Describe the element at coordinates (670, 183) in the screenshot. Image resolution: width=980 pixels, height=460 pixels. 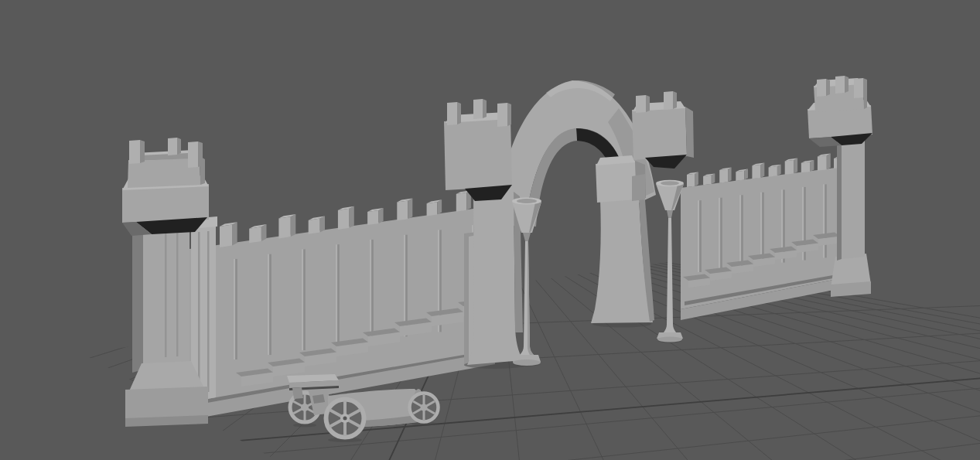
I see `lamp-right-rim-inner` at that location.